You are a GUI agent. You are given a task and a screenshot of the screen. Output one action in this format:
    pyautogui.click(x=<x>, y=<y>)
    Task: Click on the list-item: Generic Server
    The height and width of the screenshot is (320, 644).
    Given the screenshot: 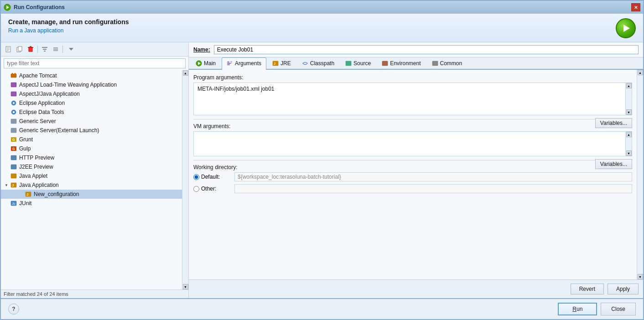 What is the action you would take?
    pyautogui.click(x=91, y=121)
    